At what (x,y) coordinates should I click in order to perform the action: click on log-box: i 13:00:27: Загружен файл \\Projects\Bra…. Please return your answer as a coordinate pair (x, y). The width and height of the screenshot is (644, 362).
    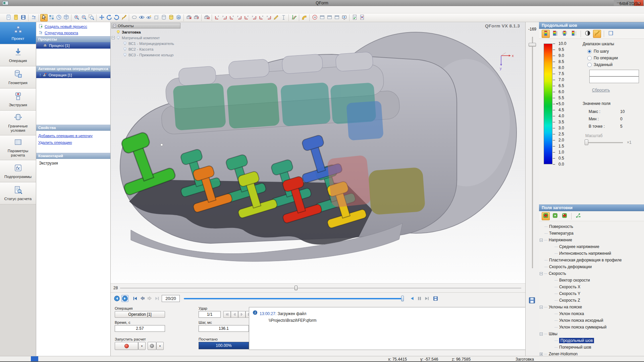
    Looking at the image, I should click on (393, 328).